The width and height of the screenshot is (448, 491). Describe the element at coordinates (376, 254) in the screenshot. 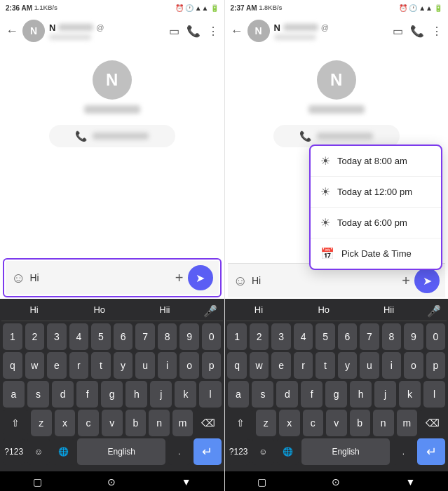

I see `schedule-item-pick-date: 📅 Pick Date & Time` at that location.